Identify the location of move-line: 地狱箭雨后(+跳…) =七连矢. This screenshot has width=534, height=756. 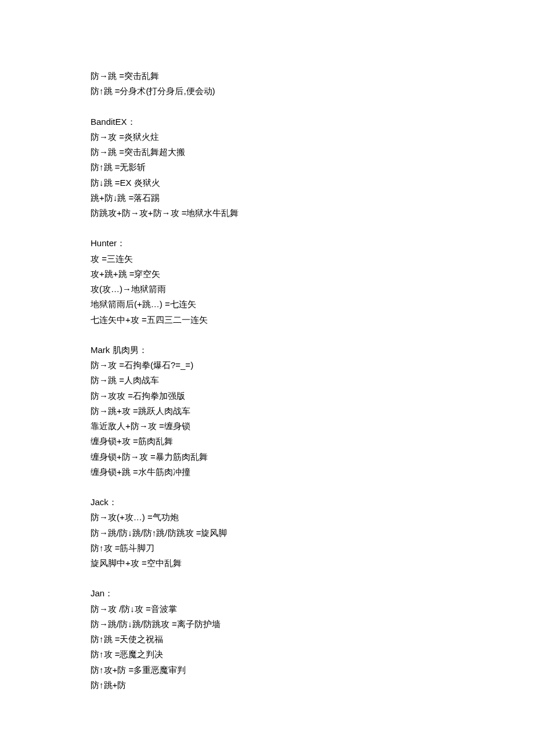
(275, 304).